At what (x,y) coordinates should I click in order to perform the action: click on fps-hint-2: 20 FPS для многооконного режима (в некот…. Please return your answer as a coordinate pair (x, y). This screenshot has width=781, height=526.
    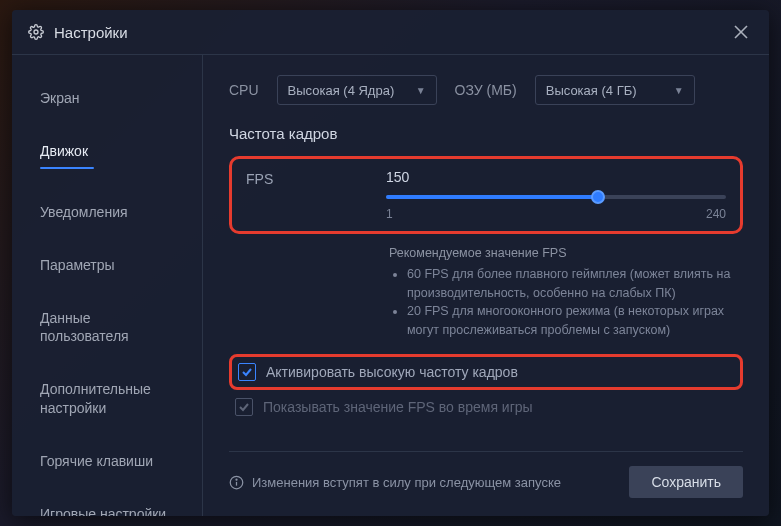
    Looking at the image, I should click on (575, 321).